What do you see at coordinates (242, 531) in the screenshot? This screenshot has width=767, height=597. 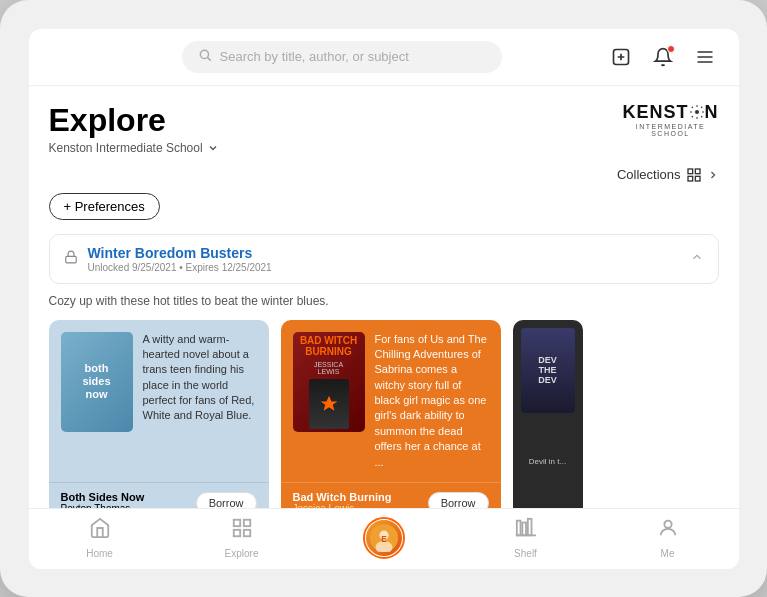 I see `explore-icon` at bounding box center [242, 531].